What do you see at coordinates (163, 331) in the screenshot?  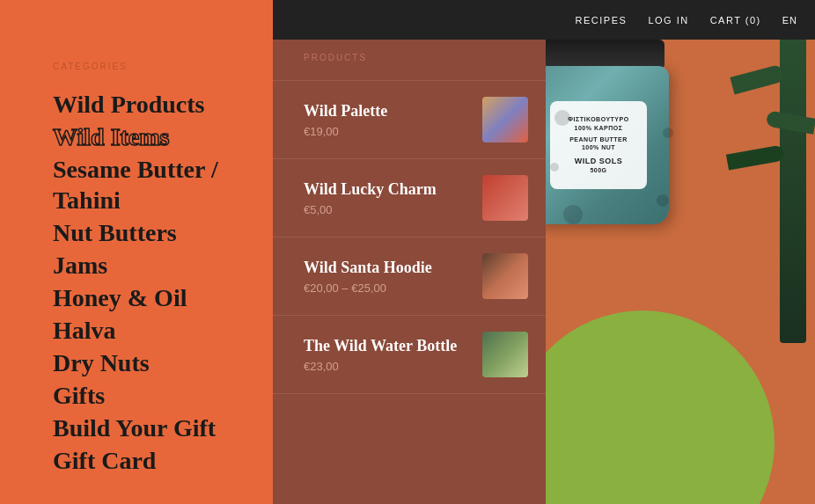 I see `sidebar-item-halva: Halva` at bounding box center [163, 331].